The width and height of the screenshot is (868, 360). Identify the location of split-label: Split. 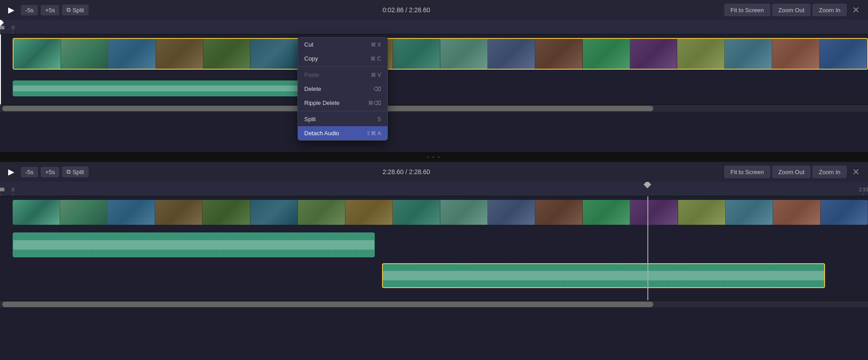
(78, 10).